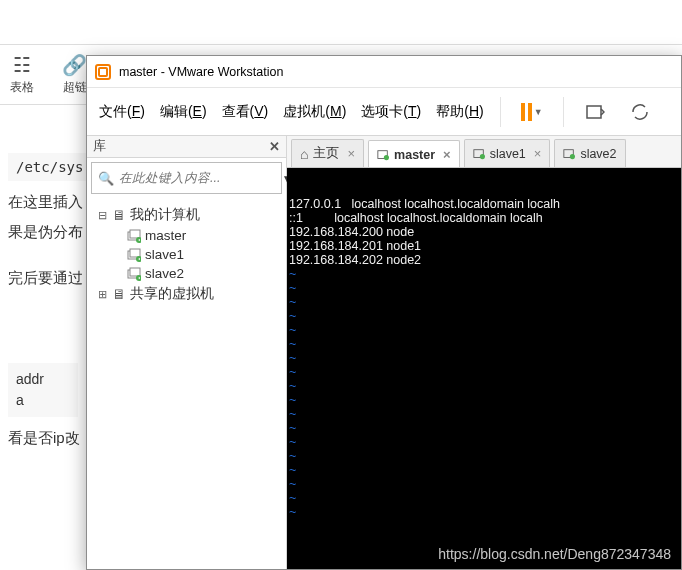  What do you see at coordinates (460, 112) in the screenshot?
I see `menu-help: 帮助(H)` at bounding box center [460, 112].